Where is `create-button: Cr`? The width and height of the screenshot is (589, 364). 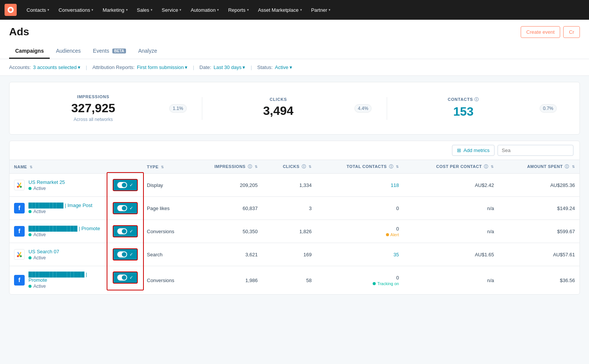
create-button: Cr is located at coordinates (572, 32).